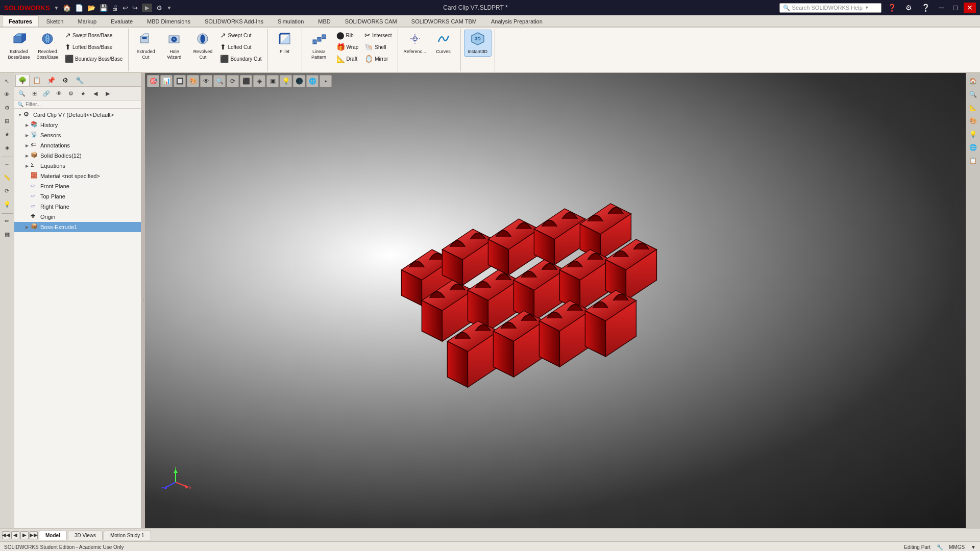 Image resolution: width=980 pixels, height=551 pixels. What do you see at coordinates (973, 108) in the screenshot?
I see `rs-dimension-btn: 📐` at bounding box center [973, 108].